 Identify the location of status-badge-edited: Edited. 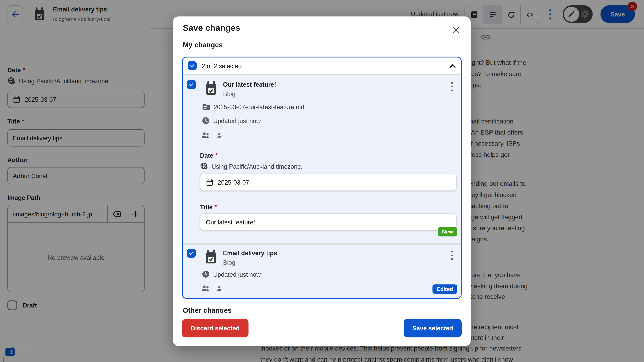
(445, 289).